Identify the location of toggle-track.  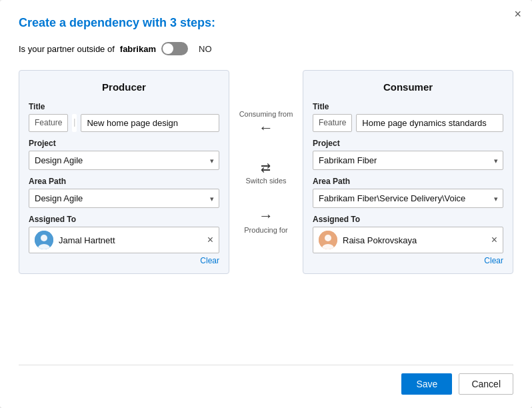
(175, 49).